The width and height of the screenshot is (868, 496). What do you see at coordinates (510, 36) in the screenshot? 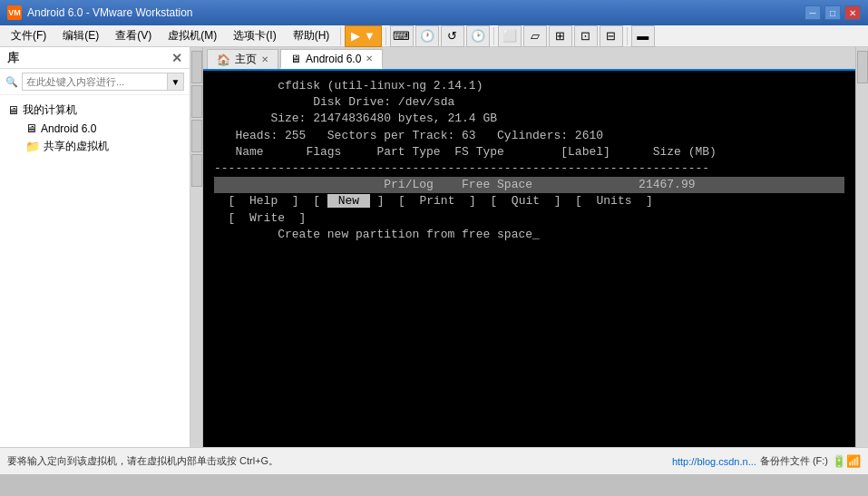
I see `toolbar-fullscreen: ⬜` at bounding box center [510, 36].